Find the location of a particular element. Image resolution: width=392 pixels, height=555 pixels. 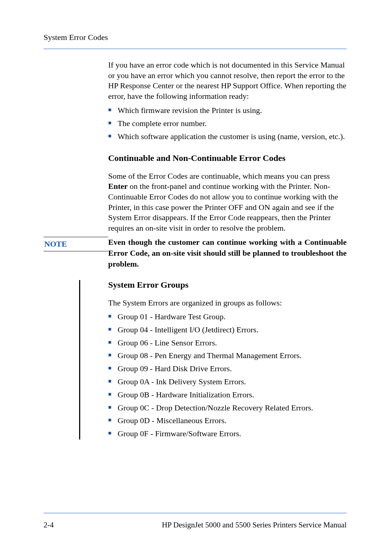

intro-bullet-list: Which firmware revision the Printer is u… is located at coordinates (227, 123).